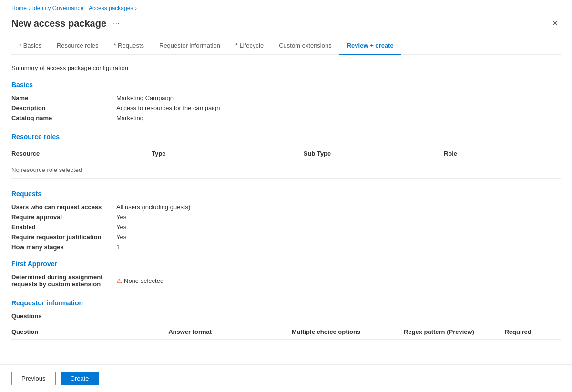  What do you see at coordinates (286, 319) in the screenshot?
I see `requestor-information-section: Requestor information Questions Question…` at bounding box center [286, 319].